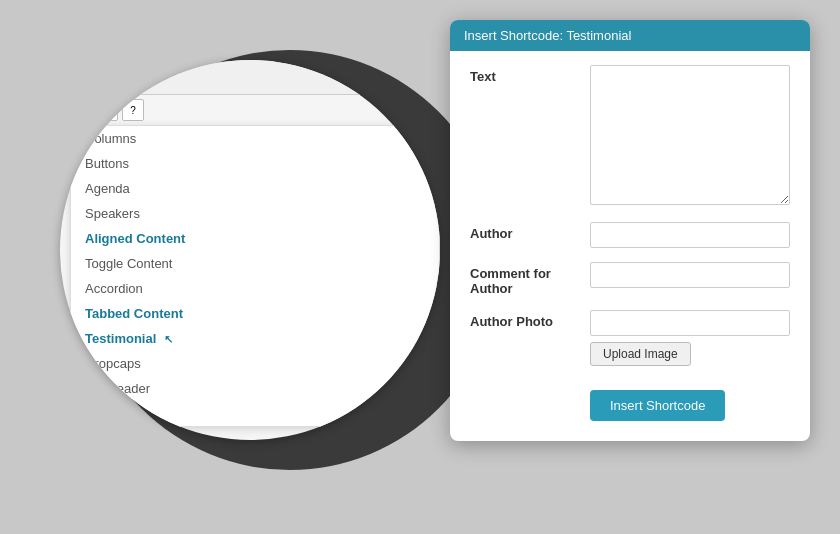 Image resolution: width=840 pixels, height=534 pixels. Describe the element at coordinates (133, 77) in the screenshot. I see `toolbar-icon-add: +` at that location.